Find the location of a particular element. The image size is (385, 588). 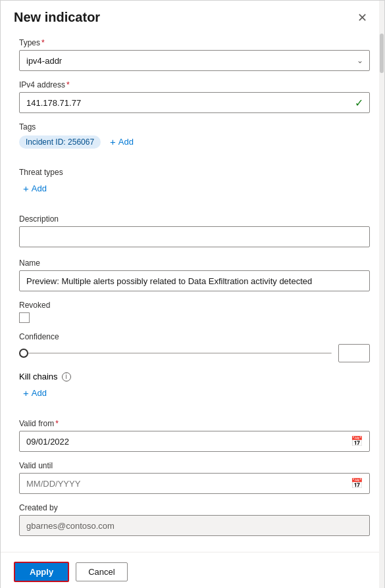

created-by-input is located at coordinates (195, 526).